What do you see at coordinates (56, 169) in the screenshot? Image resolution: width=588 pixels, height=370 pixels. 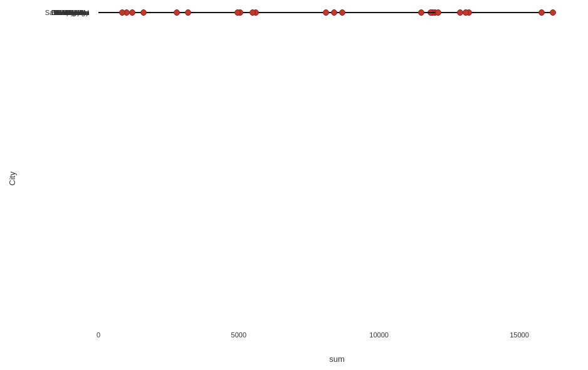 I see `y-labels: SalemTacomaLos AngelesSeattlePortlandSan…` at bounding box center [56, 169].